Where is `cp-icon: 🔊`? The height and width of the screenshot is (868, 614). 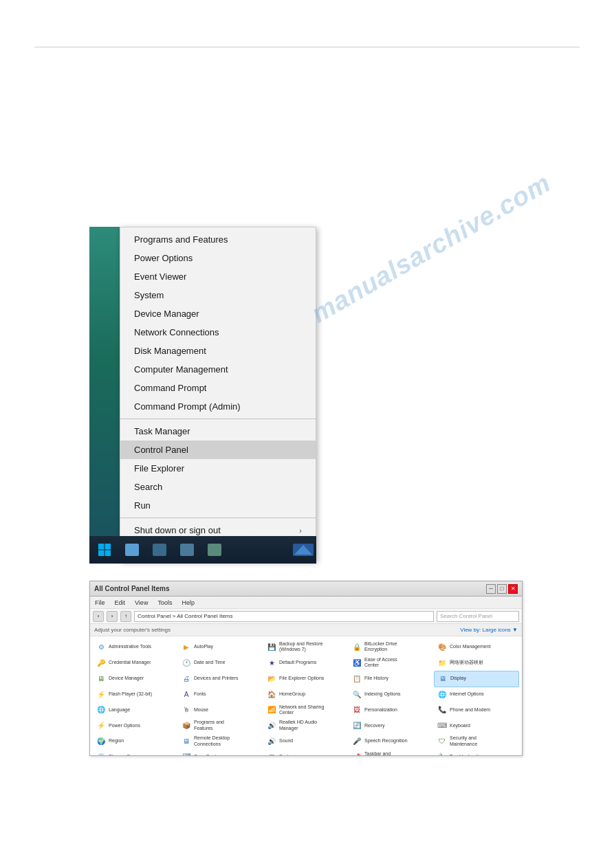 cp-icon: 🔊 is located at coordinates (272, 726).